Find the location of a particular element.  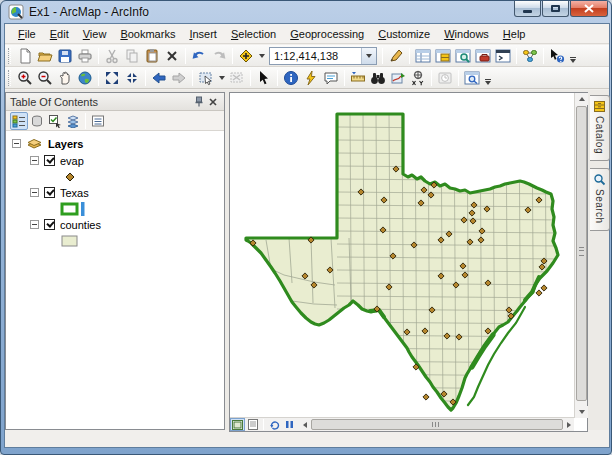

identify-button is located at coordinates (291, 78).